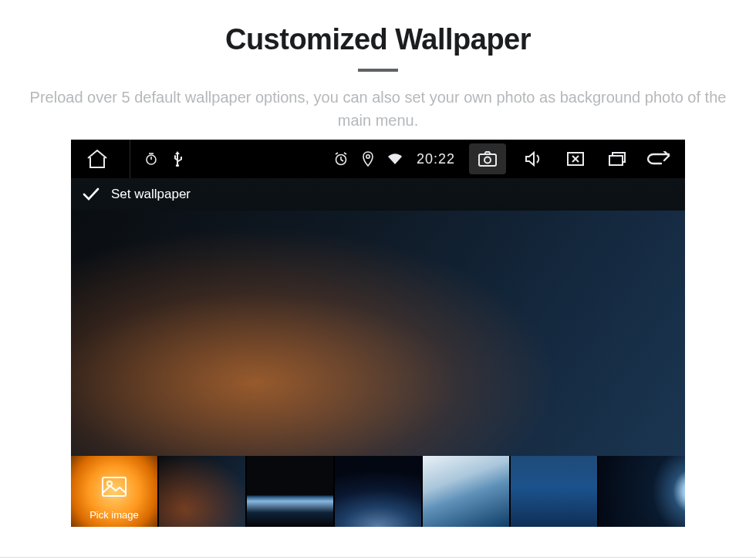 This screenshot has width=756, height=560. I want to click on set-wallpaper-button: Set wallpaper, so click(378, 194).